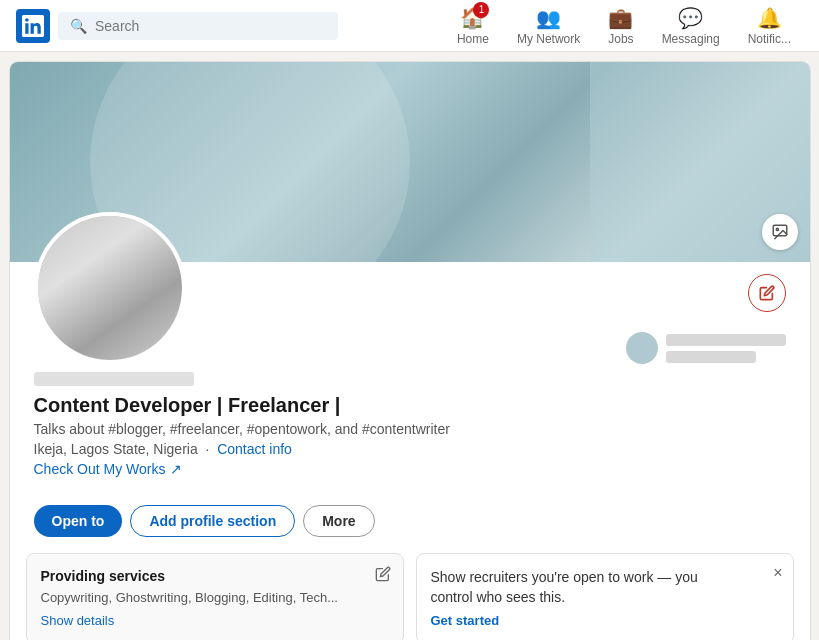  Describe the element at coordinates (198, 26) in the screenshot. I see `search-bar: 🔍` at that location.